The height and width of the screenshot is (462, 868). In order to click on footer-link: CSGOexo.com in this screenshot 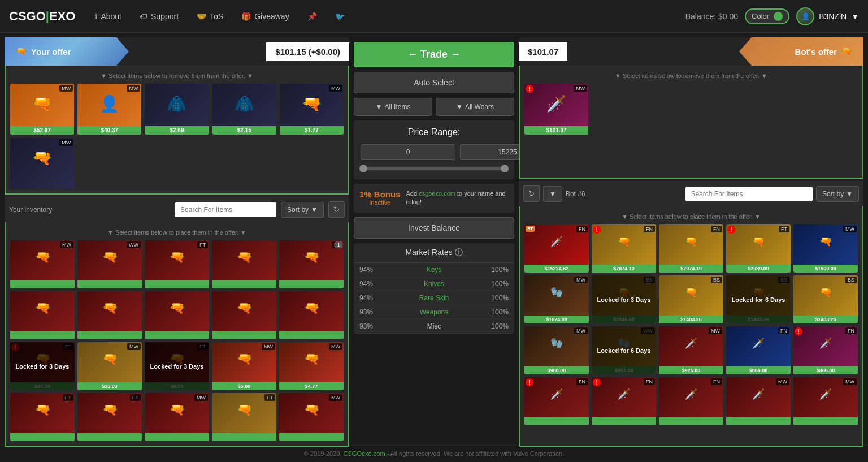, I will do `click(364, 454)`.